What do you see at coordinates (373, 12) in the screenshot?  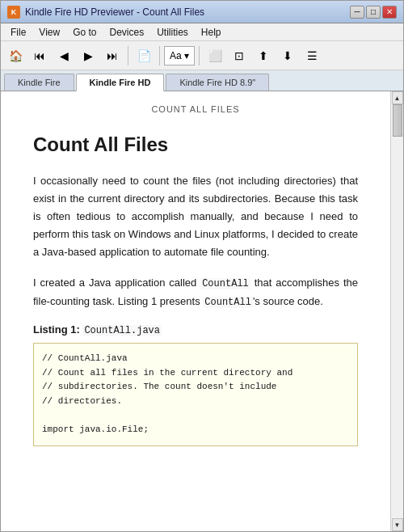 I see `window-controls: ─ □ ✕` at bounding box center [373, 12].